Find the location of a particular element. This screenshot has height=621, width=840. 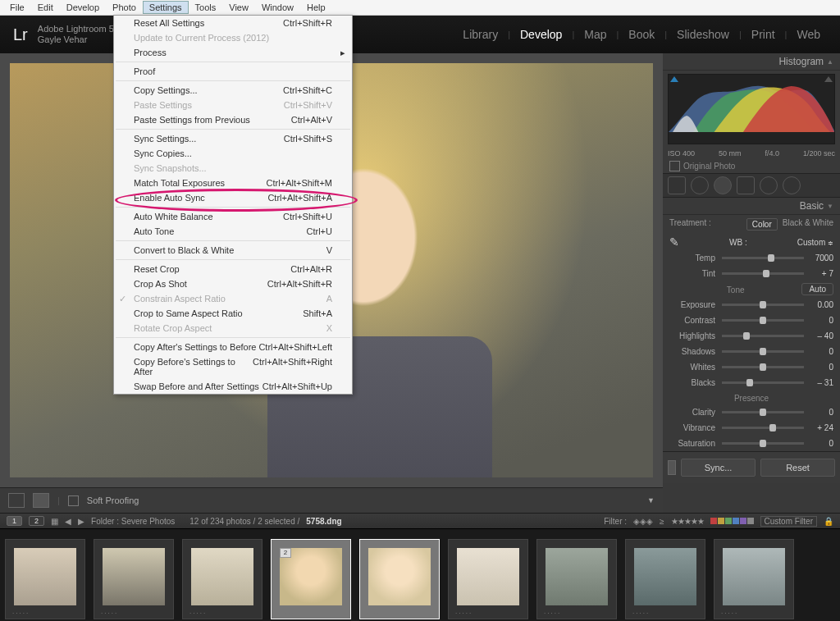

stack-badge: 2 is located at coordinates (285, 553).